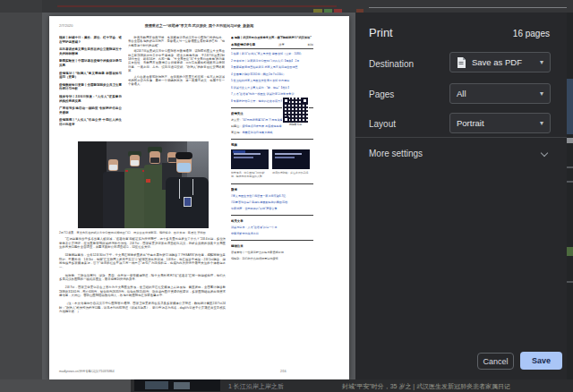 The height and width of the screenshot is (392, 573). What do you see at coordinates (176, 61) in the screenshot?
I see `paragraph: 据2月7日凌晨武汉市中心医院官方微博通报，该院眼科医生李文亮在抗击新冠肺炎疫情工…` at bounding box center [176, 61].